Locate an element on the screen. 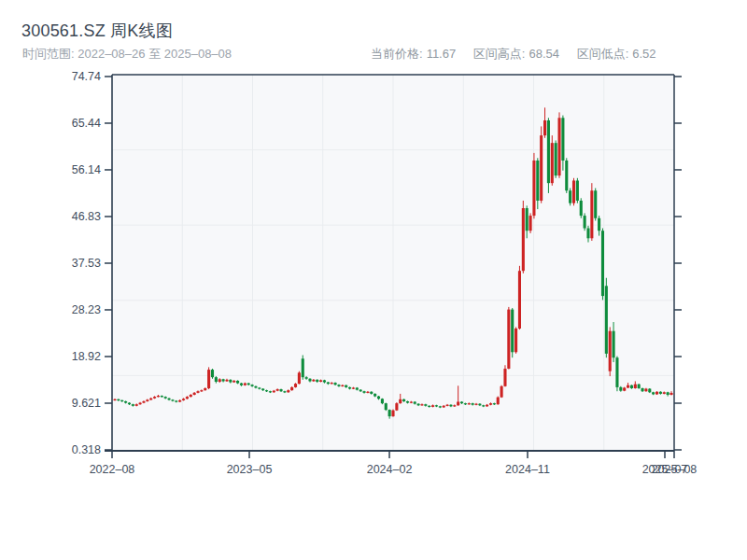  y-tick-label: 74.74 is located at coordinates (86, 77).